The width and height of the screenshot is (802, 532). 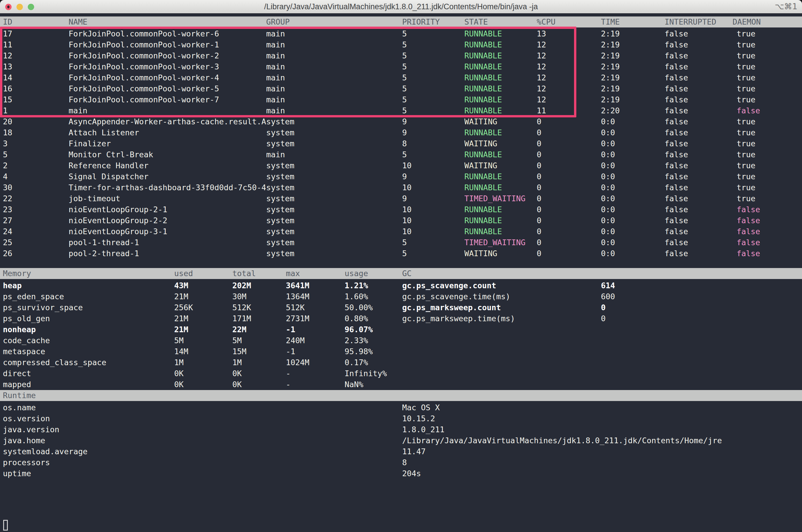 I want to click on thread-time: 2:20, so click(x=610, y=111).